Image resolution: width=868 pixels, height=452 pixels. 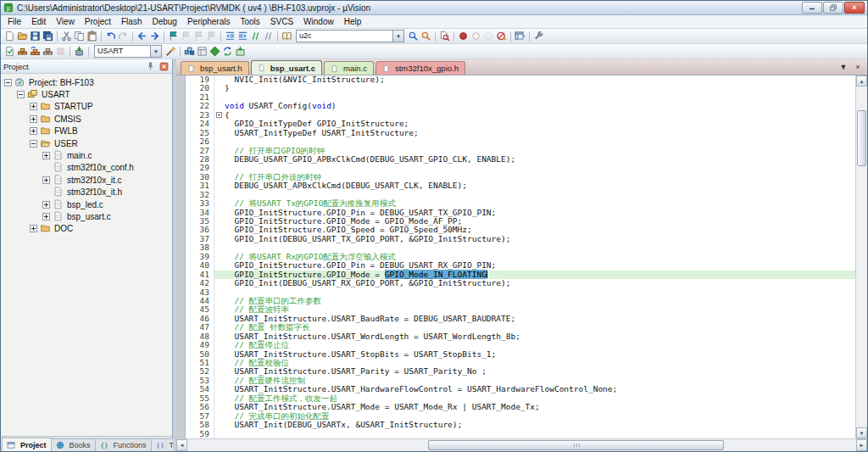 What do you see at coordinates (80, 51) in the screenshot?
I see `download-icon` at bounding box center [80, 51].